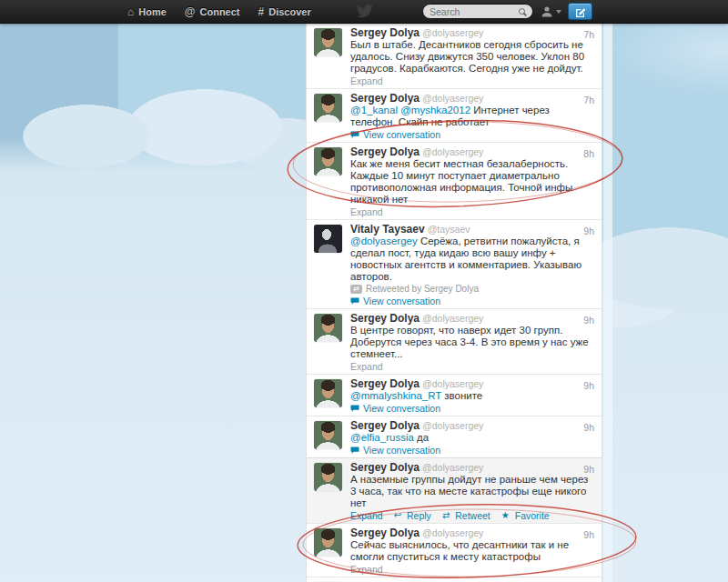 This screenshot has height=582, width=728. What do you see at coordinates (522, 12) in the screenshot?
I see `search-icon` at bounding box center [522, 12].